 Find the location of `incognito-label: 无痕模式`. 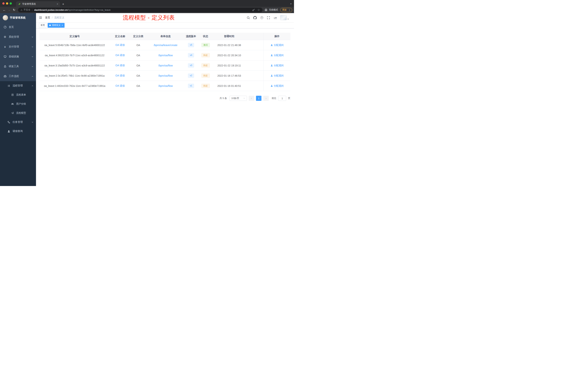

incognito-label: 无痕模式 is located at coordinates (273, 10).